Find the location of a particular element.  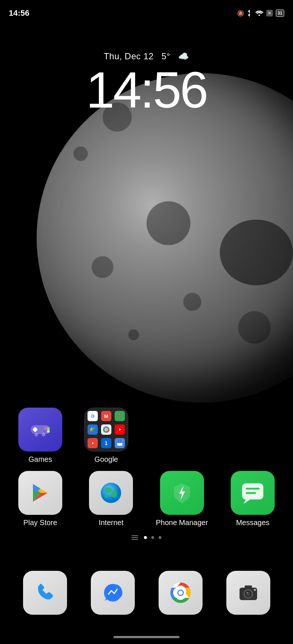

clock-area: Thu, Dec 12 5° ☁️ 14:56 is located at coordinates (146, 83).